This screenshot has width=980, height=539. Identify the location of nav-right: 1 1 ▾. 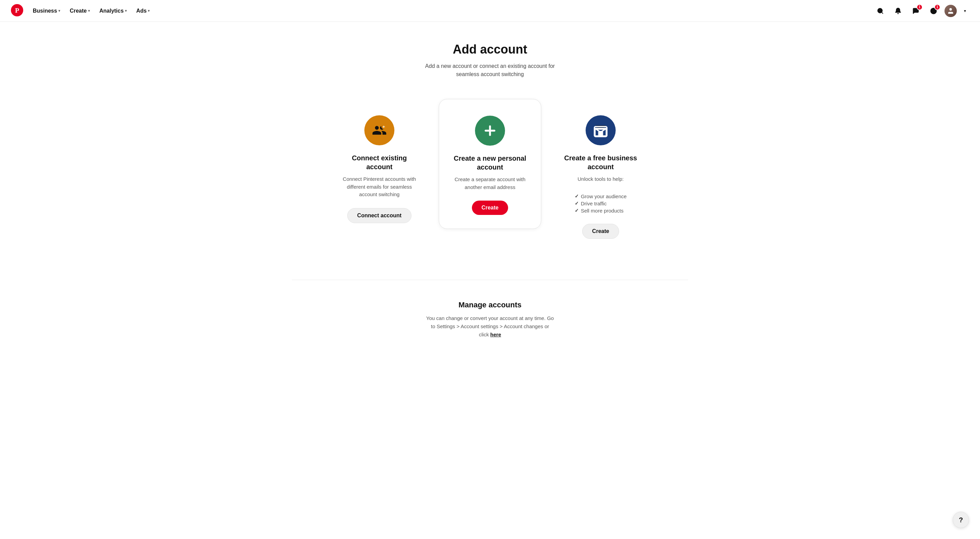
(921, 11).